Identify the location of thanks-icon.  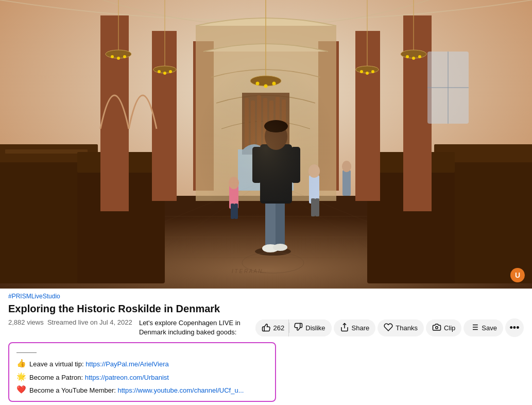
(388, 328).